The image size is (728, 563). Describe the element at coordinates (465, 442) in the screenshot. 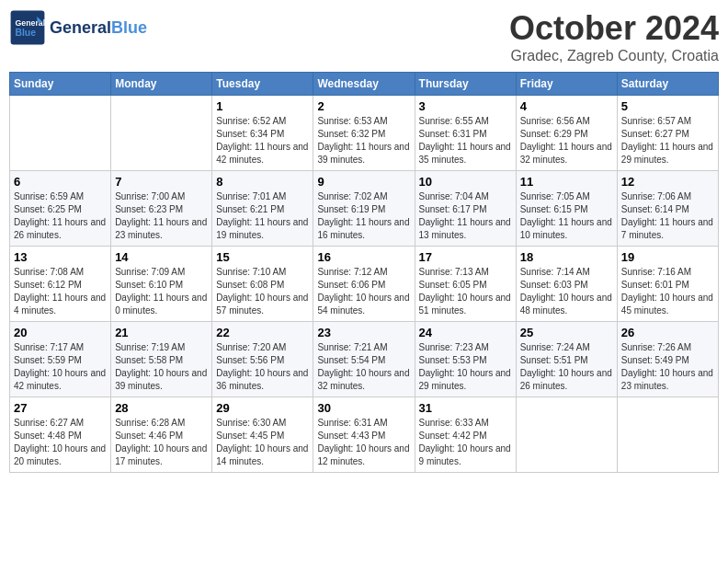

I see `day-info: Sunrise: 6:33 AMSunset: 4:42 PMDaylight:…` at that location.